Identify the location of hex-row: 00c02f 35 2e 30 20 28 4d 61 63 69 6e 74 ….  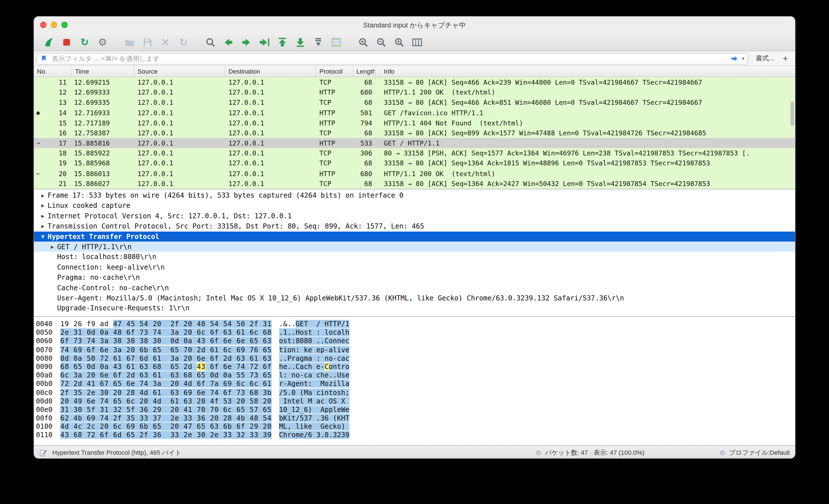
(416, 393).